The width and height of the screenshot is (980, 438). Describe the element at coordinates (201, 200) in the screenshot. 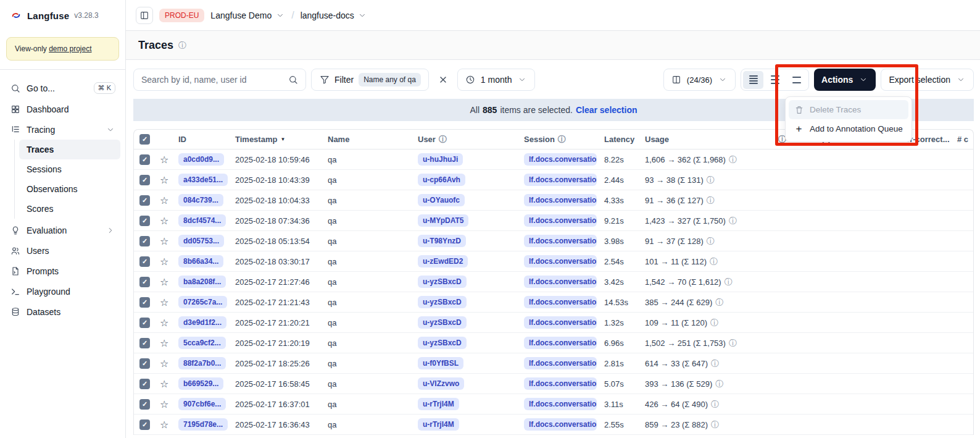

I see `trace-id-badge: 084c739...` at that location.